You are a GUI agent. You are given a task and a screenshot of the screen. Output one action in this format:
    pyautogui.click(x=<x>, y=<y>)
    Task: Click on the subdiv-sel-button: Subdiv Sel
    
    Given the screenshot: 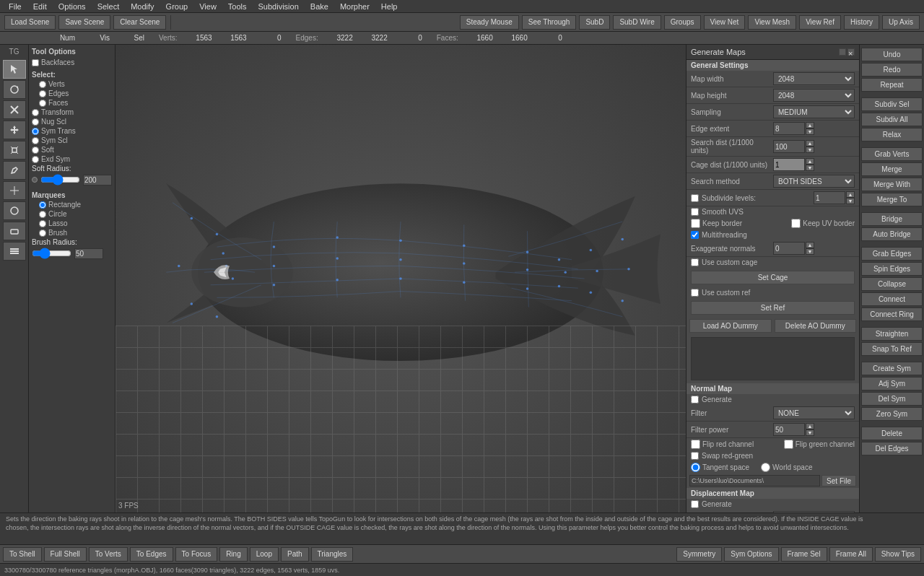 What is the action you would take?
    pyautogui.click(x=892, y=104)
    